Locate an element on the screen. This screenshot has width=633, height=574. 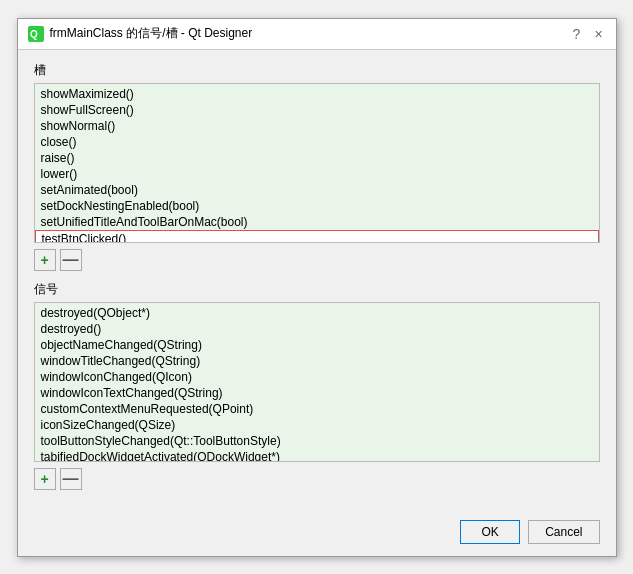
list-item: destroyed() is located at coordinates (317, 329).